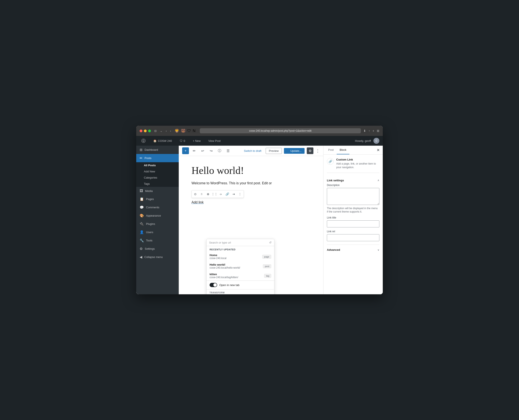 This screenshot has width=519, height=420. I want to click on traffic-lights, so click(145, 131).